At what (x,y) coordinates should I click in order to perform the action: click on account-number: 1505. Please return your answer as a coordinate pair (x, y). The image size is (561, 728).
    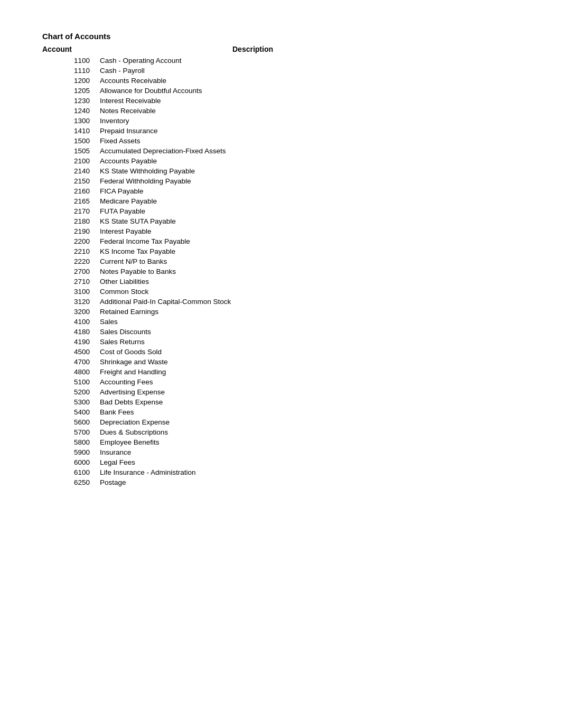
    Looking at the image, I should click on (86, 151).